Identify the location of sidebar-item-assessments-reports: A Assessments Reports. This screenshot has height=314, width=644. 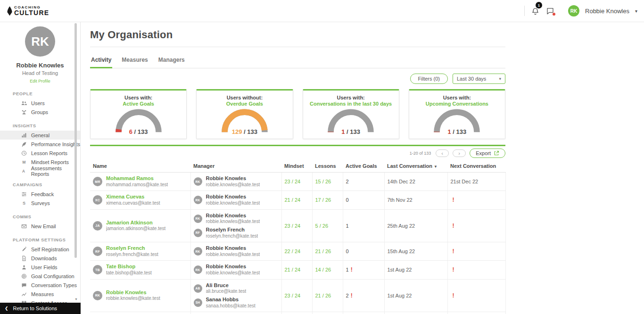
(40, 171).